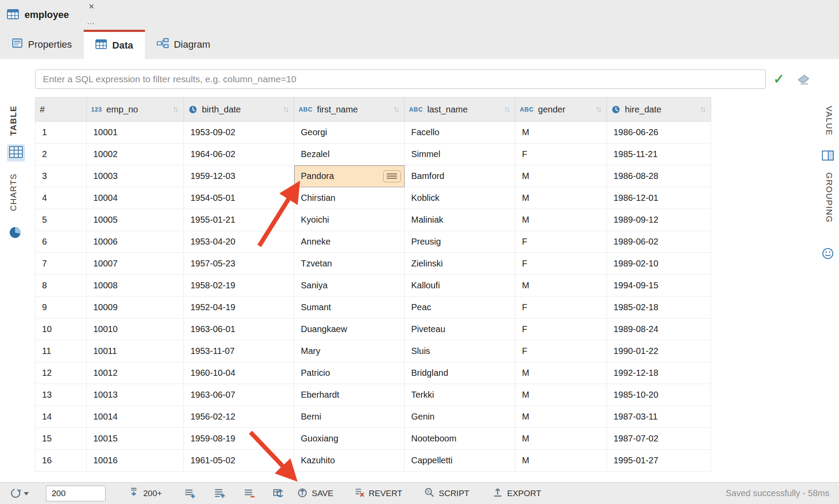 This screenshot has width=839, height=504. What do you see at coordinates (135, 286) in the screenshot?
I see `data-cell: 10008` at bounding box center [135, 286].